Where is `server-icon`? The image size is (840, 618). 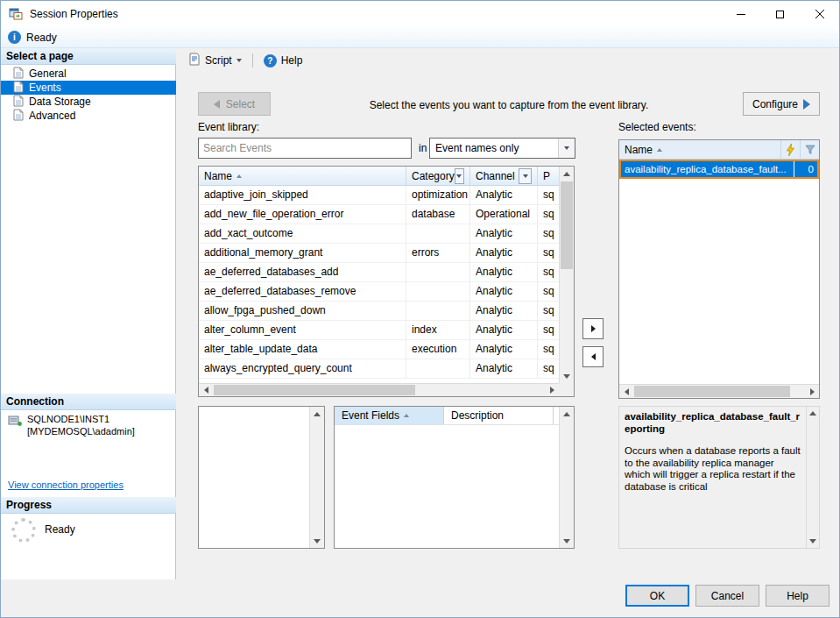 server-icon is located at coordinates (15, 423).